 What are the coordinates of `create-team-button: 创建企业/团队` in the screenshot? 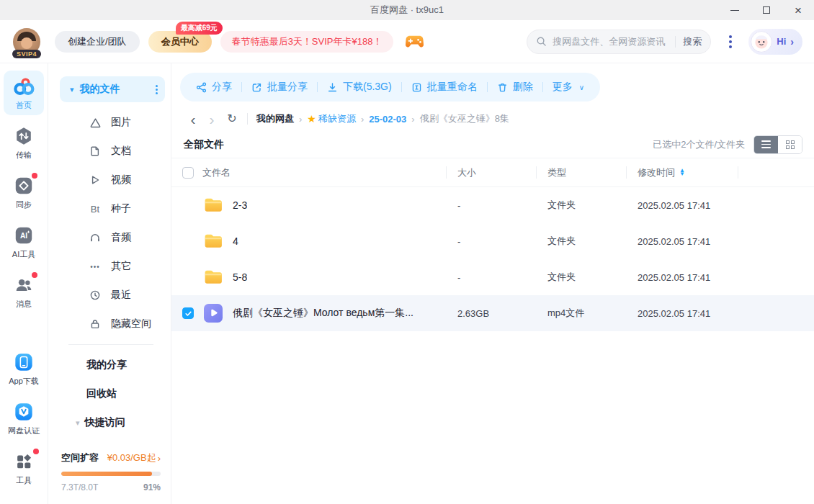 It's located at (97, 42).